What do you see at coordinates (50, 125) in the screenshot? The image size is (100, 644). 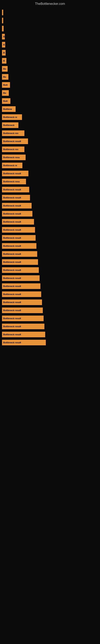 I see `bar-row: Bottleneck` at bounding box center [50, 125].